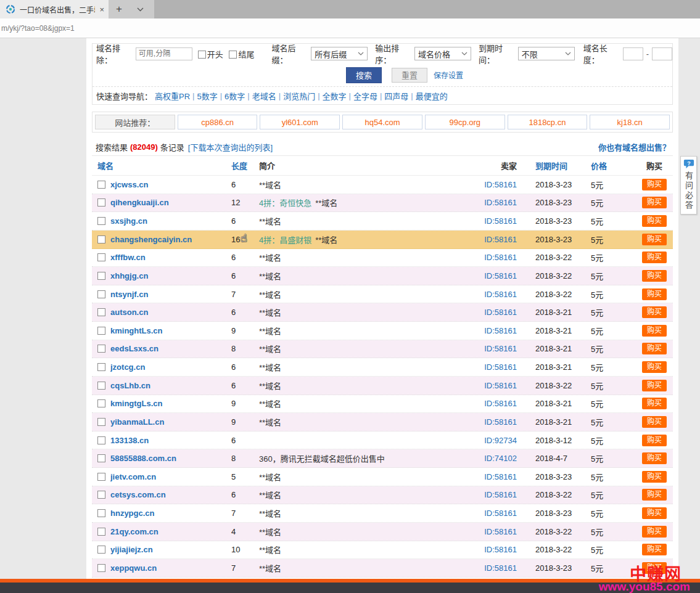 The width and height of the screenshot is (700, 593). I want to click on quick-nav-link: 四声母, so click(396, 96).